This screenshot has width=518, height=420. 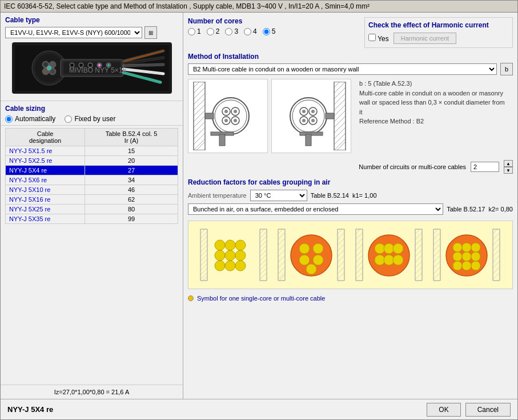 I want to click on bottom-buttons: OK Cancel, so click(x=468, y=410).